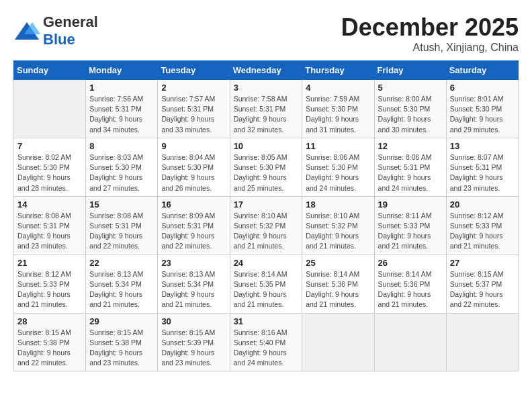 The height and width of the screenshot is (411, 532). What do you see at coordinates (50, 204) in the screenshot?
I see `day-number: 14` at bounding box center [50, 204].